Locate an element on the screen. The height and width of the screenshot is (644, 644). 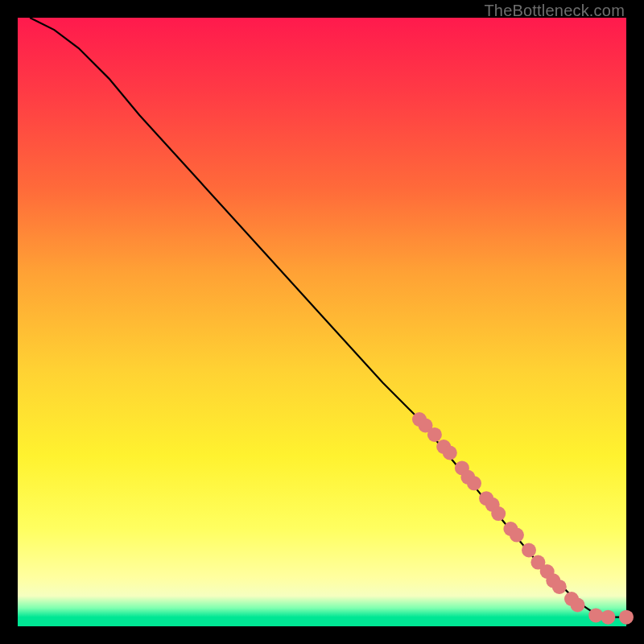
attribution-label: TheBottleneck.com is located at coordinates (554, 11).